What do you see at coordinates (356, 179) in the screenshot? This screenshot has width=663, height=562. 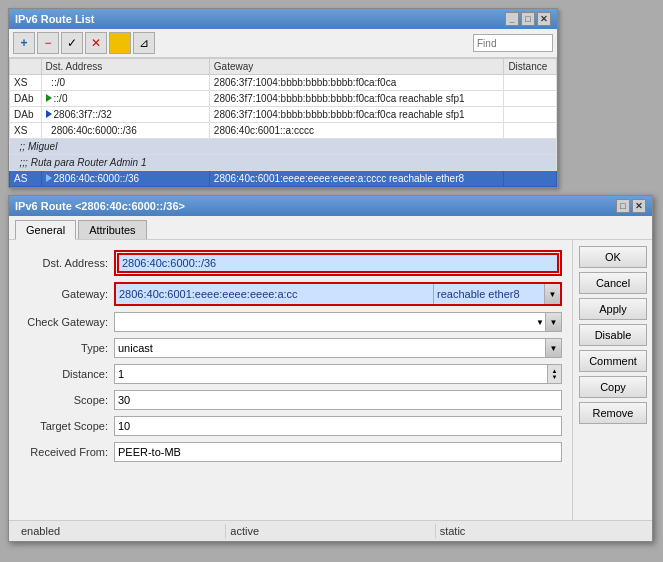 I see `row-gw: 2806:40c:6001:eeee:eeee:eeee:a:cccc reac…` at bounding box center [356, 179].